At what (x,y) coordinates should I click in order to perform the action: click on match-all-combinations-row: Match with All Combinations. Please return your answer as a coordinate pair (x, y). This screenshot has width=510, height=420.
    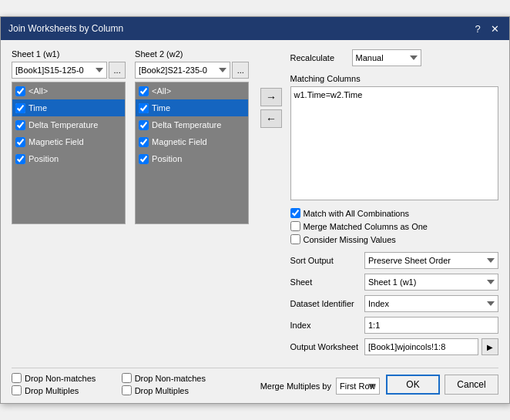
    Looking at the image, I should click on (394, 213).